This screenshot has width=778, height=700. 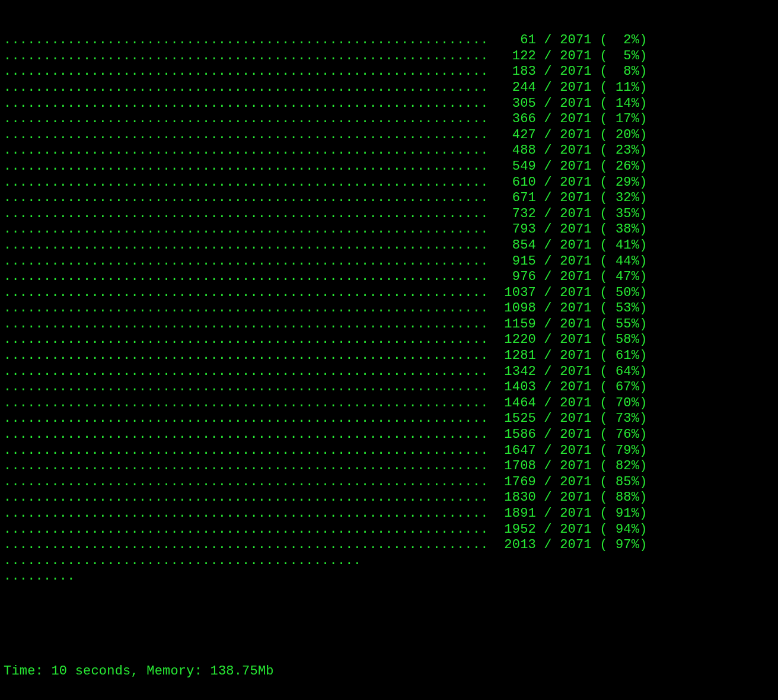 I want to click on memory-value: 138.75Mb, so click(x=242, y=672).